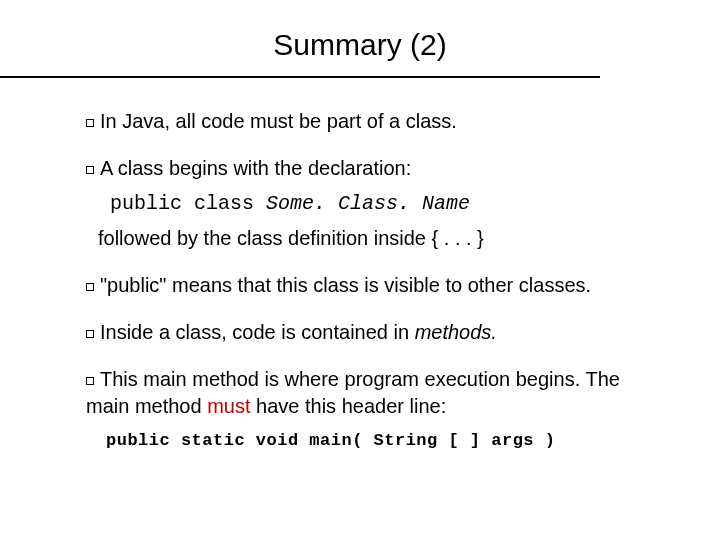 This screenshot has height=540, width=720. What do you see at coordinates (228, 406) in the screenshot?
I see `bullet-5-must: must` at bounding box center [228, 406].